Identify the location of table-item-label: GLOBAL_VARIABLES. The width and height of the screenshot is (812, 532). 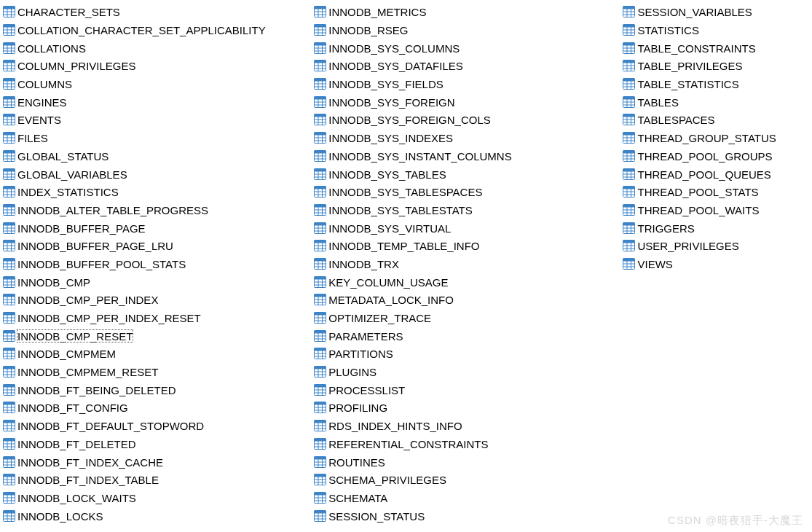
(73, 174).